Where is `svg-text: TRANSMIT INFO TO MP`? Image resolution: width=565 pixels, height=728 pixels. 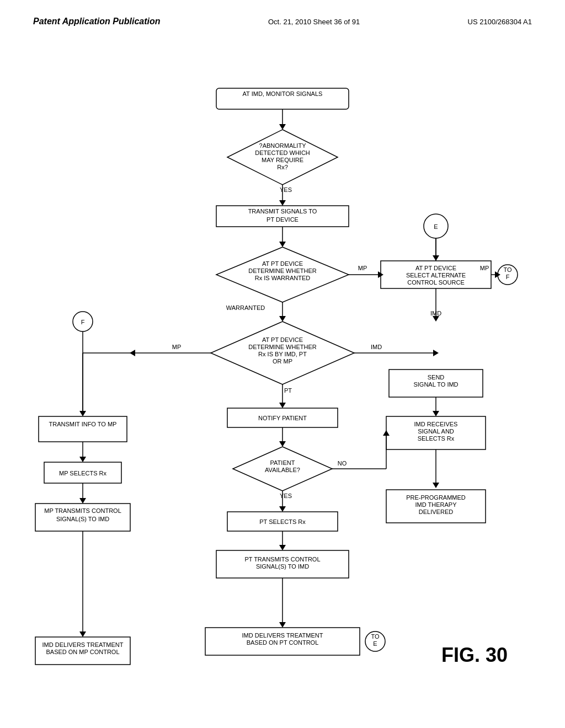
svg-text: TRANSMIT INFO TO MP is located at coordinates (83, 424).